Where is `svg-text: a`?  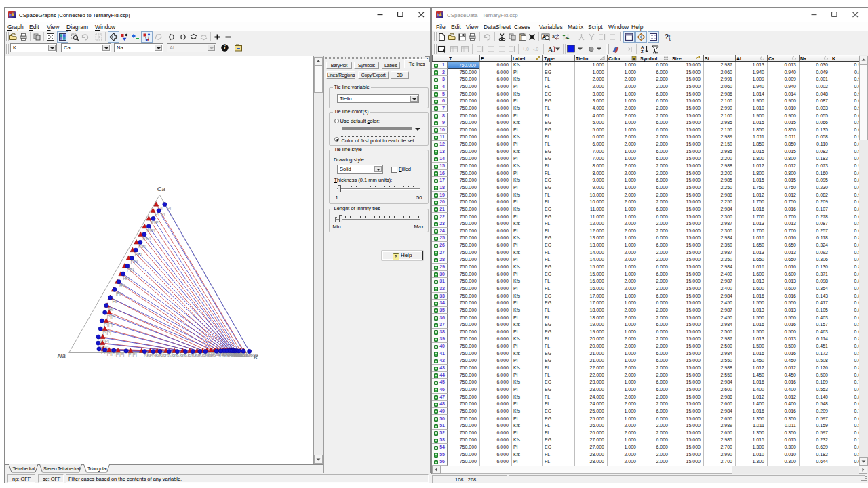
svg-text: a is located at coordinates (553, 37).